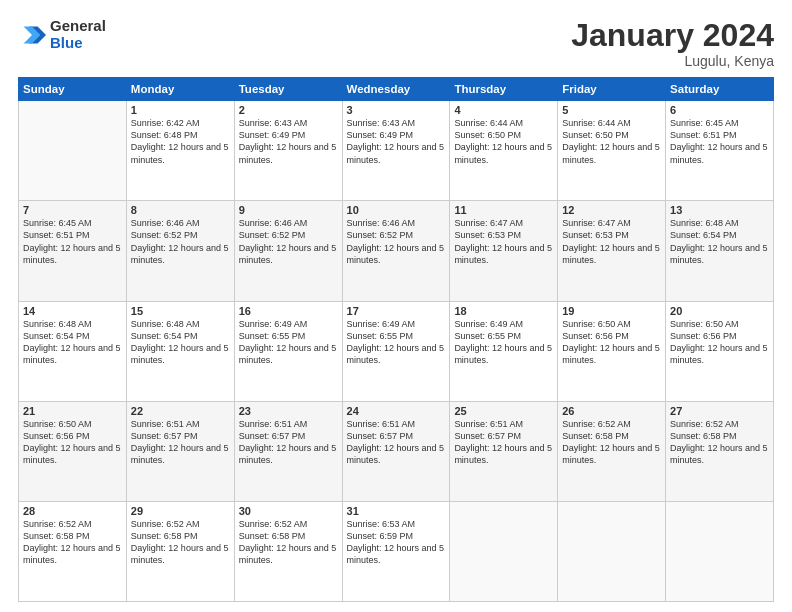 The image size is (792, 612). What do you see at coordinates (180, 311) in the screenshot?
I see `day-number: 15` at bounding box center [180, 311].